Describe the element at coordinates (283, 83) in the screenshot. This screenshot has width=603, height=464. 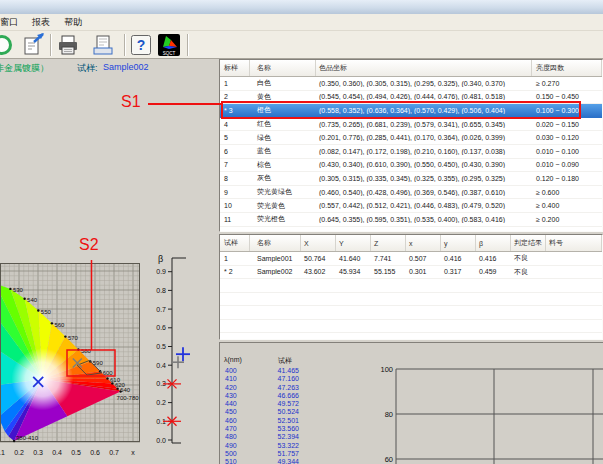
I see `table-cell: 白色` at that location.